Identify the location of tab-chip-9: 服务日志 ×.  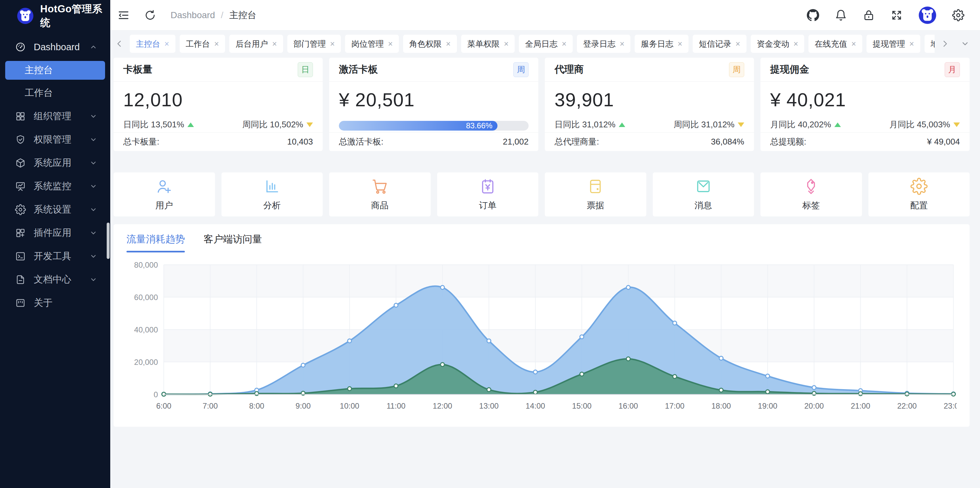
(662, 44).